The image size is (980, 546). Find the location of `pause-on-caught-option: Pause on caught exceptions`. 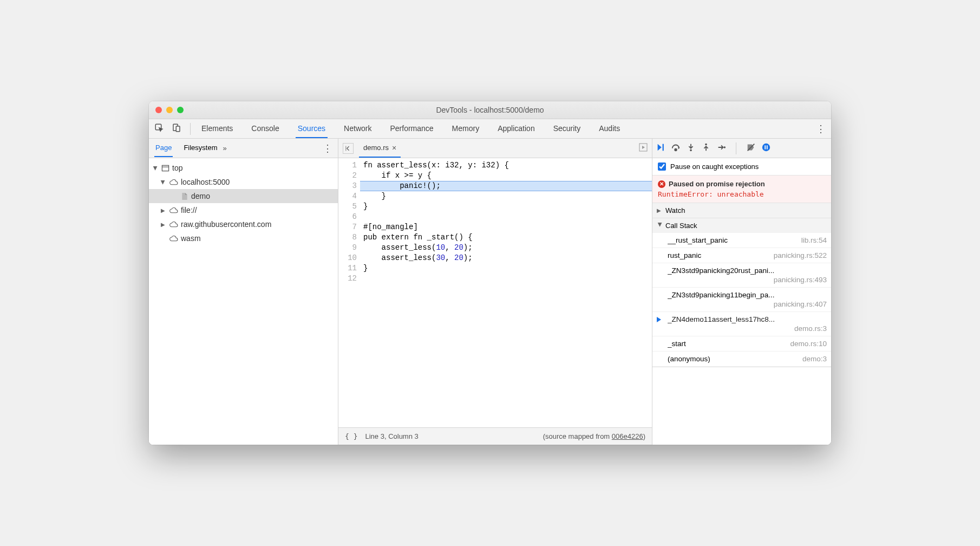

pause-on-caught-option: Pause on caught exceptions is located at coordinates (742, 167).